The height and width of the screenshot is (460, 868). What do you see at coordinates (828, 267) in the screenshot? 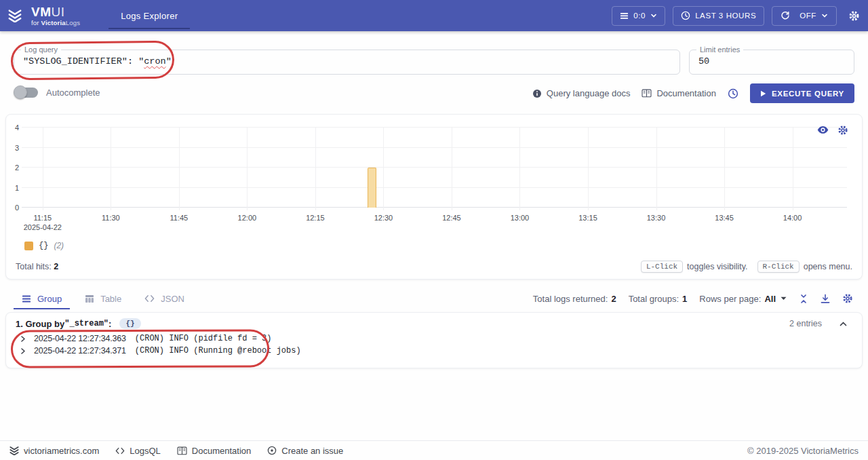
I see `rclick-text: opens menu.` at bounding box center [828, 267].